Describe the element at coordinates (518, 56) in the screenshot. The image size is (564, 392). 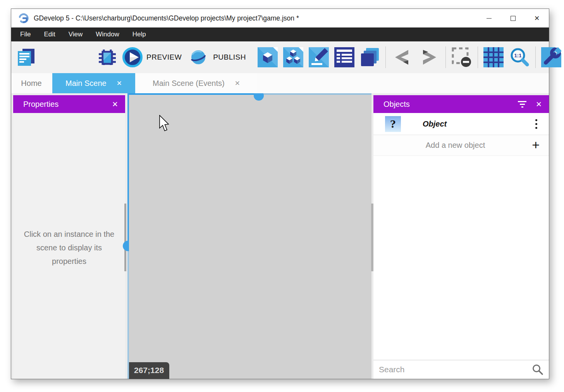
I see `one-to-one-label: 1:1` at that location.